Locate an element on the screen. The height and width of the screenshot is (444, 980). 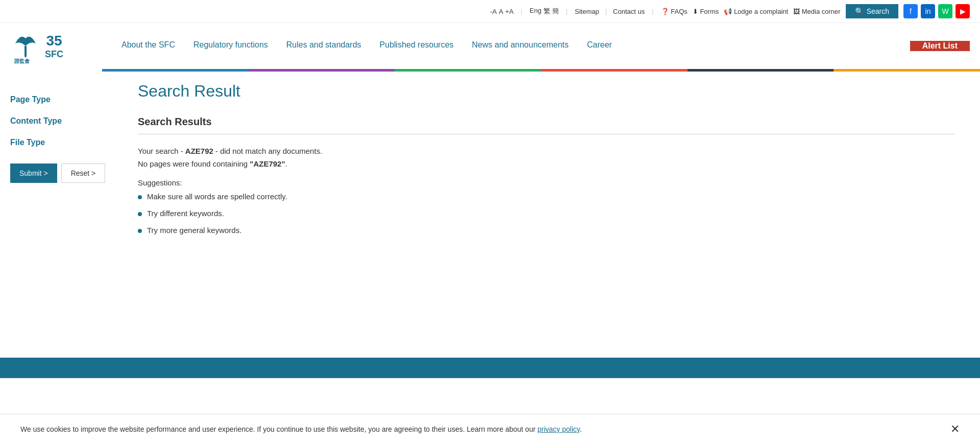
top-links: Sitemap | Contact us is located at coordinates (609, 11).